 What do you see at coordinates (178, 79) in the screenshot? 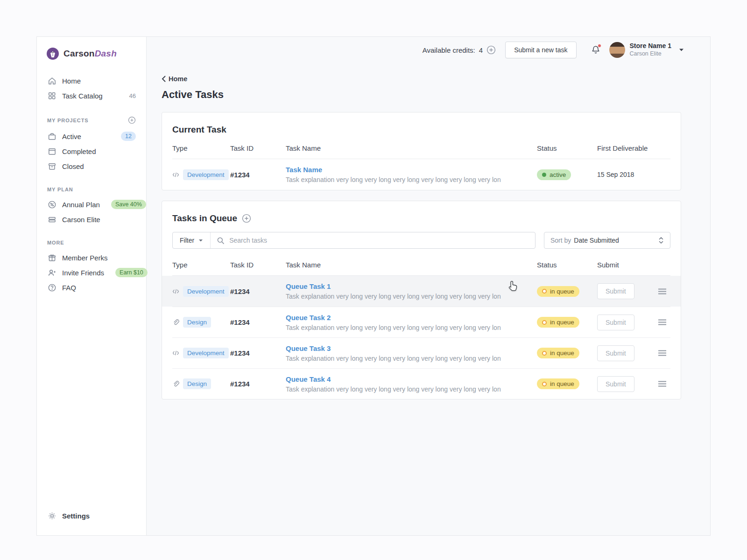
I see `breadcrumb-label: Home` at bounding box center [178, 79].